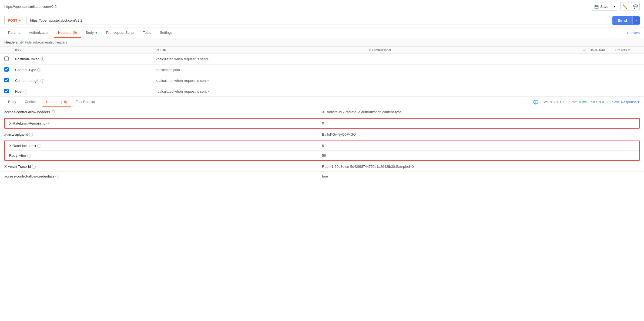  What do you see at coordinates (22, 42) in the screenshot?
I see `hide-icon: 🔗` at bounding box center [22, 42].